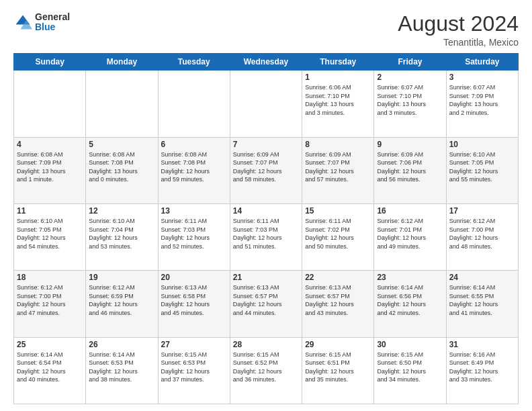 The width and height of the screenshot is (532, 411). I want to click on calendar-cell: 5Sunrise: 6:08 AM Sunset: 7:08 PM Daylig…, so click(122, 171).